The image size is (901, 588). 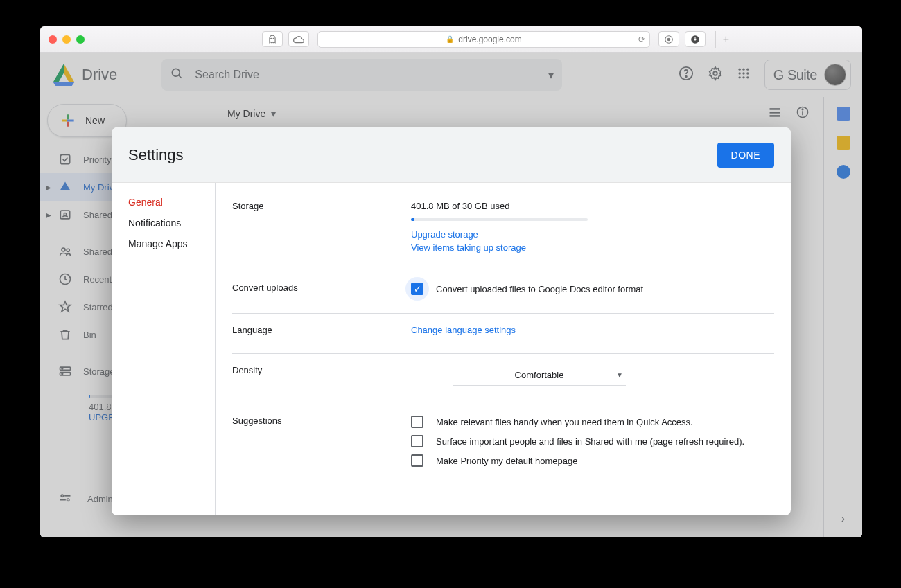 What do you see at coordinates (417, 422) in the screenshot?
I see `suggestion-quick-access-checkbox` at bounding box center [417, 422].